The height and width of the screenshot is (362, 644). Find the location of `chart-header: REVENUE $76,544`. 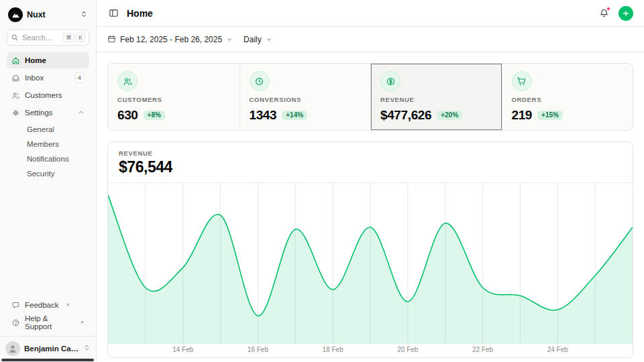

chart-header: REVENUE $76,544 is located at coordinates (370, 162).